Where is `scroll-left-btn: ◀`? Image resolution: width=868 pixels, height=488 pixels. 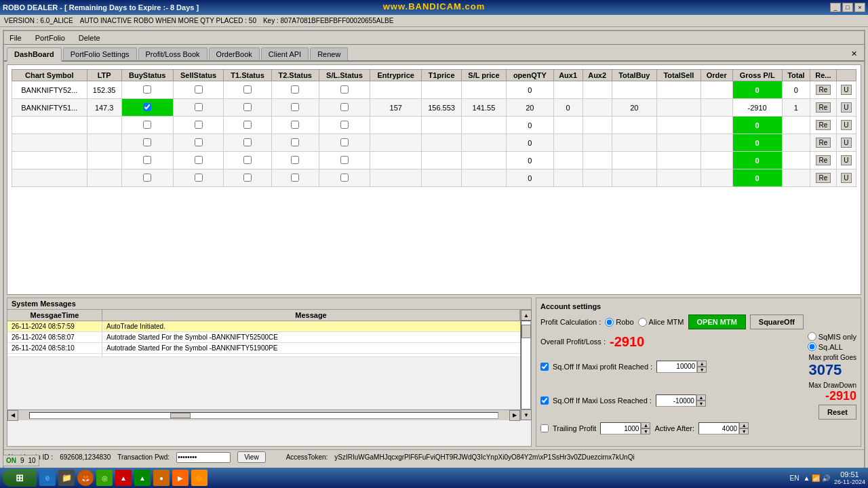 scroll-left-btn: ◀ is located at coordinates (13, 415).